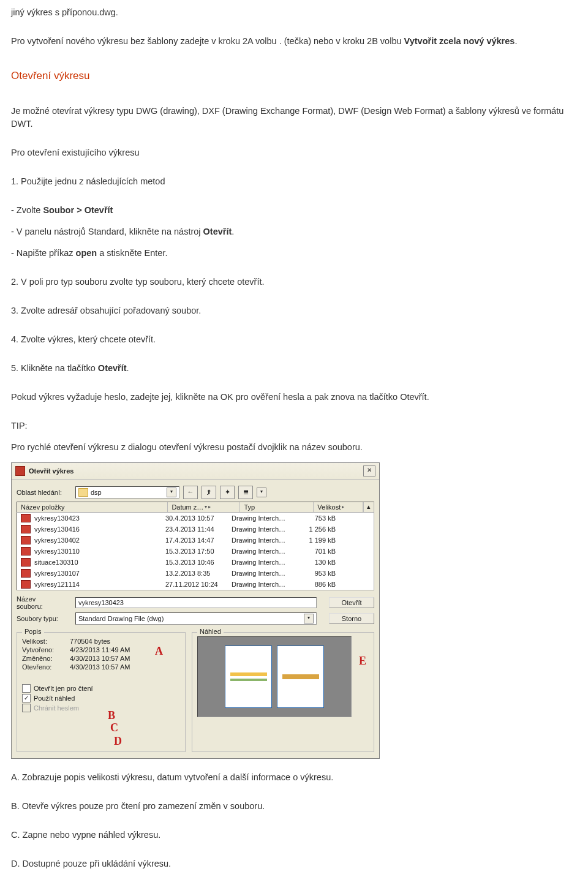 This screenshot has width=588, height=885. I want to click on paragraph: Pokud výkres vyžaduje heslo, zadejte jej…, so click(294, 397).